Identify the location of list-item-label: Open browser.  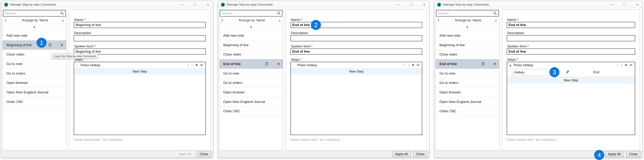
(17, 83).